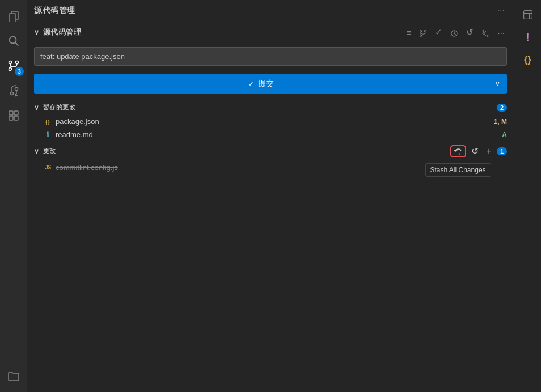  I want to click on changes-section-title: 更改, so click(50, 151).